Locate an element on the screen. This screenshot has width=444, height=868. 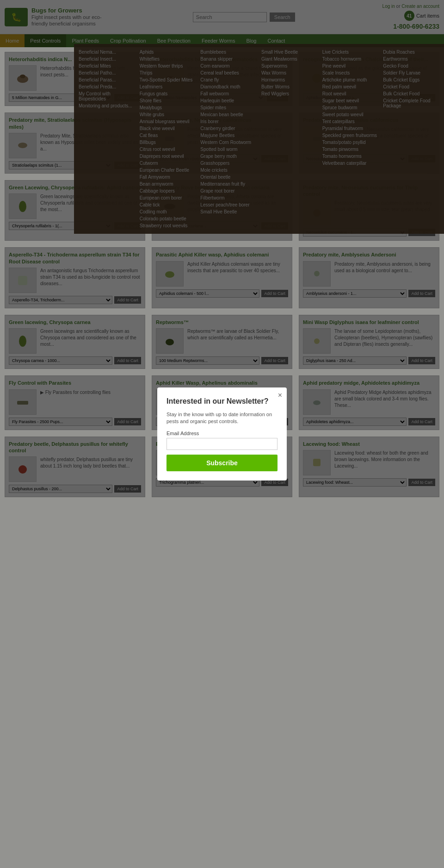
email-input is located at coordinates (222, 444).